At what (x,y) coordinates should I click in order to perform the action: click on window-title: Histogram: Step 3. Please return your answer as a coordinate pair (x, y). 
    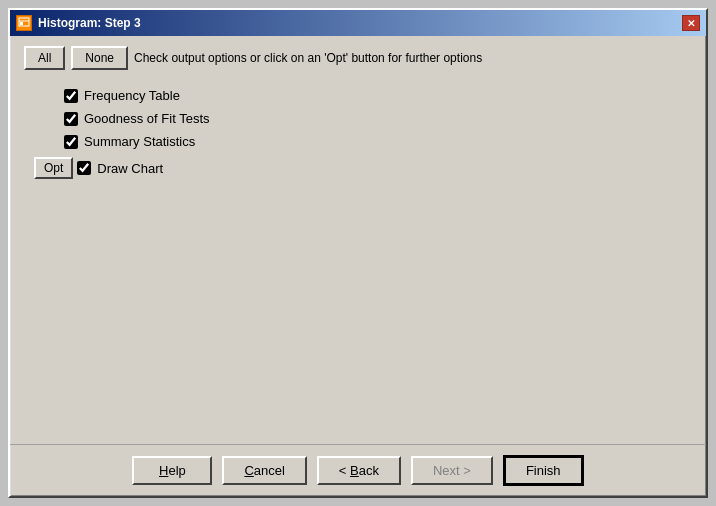
    Looking at the image, I should click on (90, 23).